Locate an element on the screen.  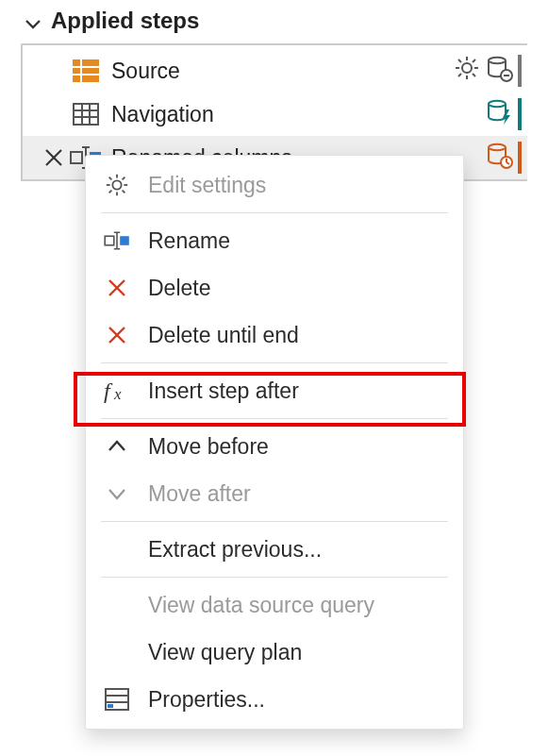
menu-extract-previous: Extract previous... is located at coordinates (274, 549).